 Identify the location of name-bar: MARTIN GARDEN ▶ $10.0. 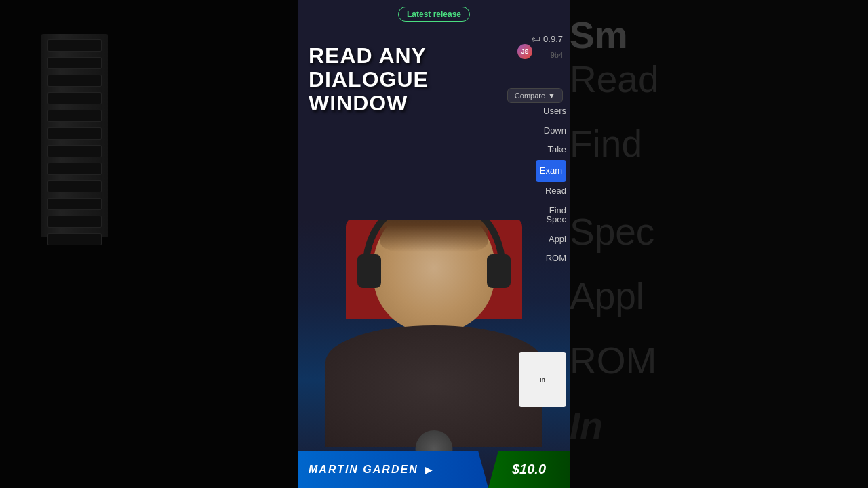
(434, 469).